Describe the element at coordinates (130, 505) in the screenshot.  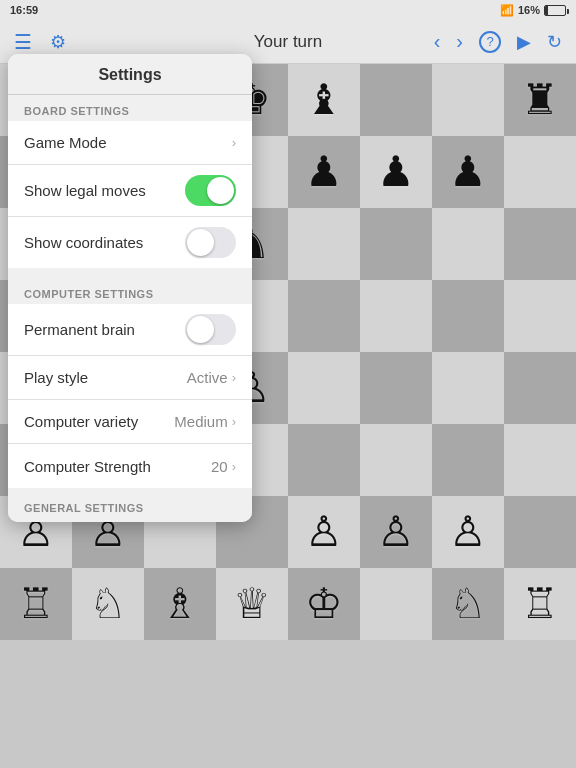
I see `settings-bottom: GENERAL SETTINGS` at that location.